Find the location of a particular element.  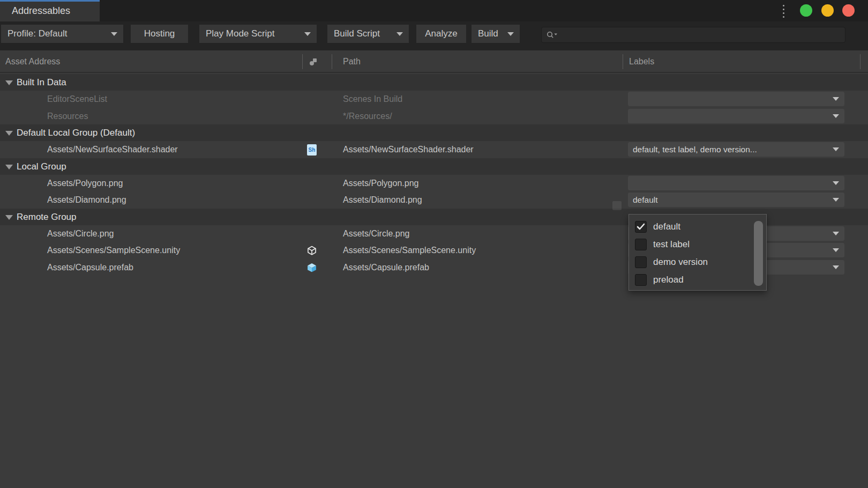

toolbar: Profile: Default Hosting Play Mode Scrip… is located at coordinates (434, 33).